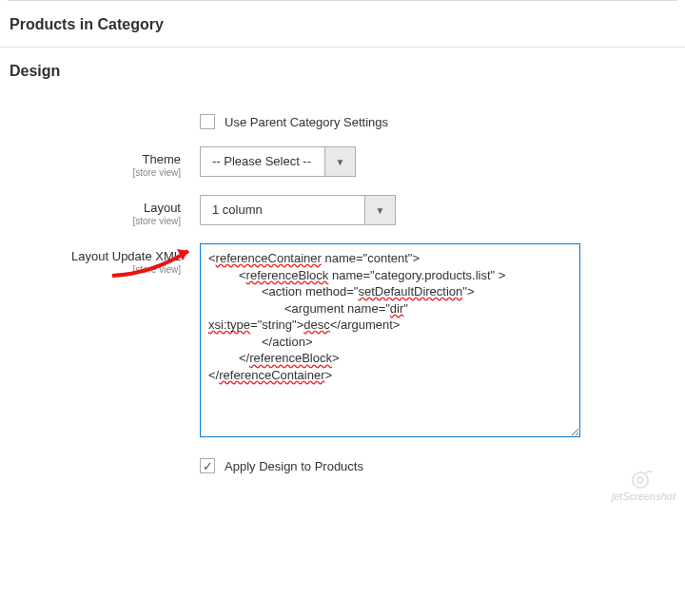 The width and height of the screenshot is (685, 616). Describe the element at coordinates (306, 122) in the screenshot. I see `use-parent-label: Use Parent Category Settings` at that location.